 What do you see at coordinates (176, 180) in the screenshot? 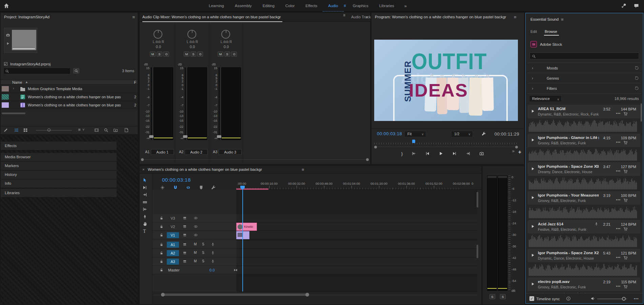
I see `timeline-timecode: 00:00:03:18` at bounding box center [176, 180].